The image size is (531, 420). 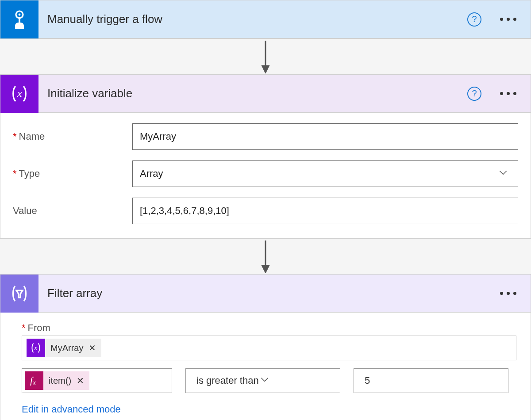 What do you see at coordinates (267, 294) in the screenshot?
I see `filter-array-title: Filter array` at bounding box center [267, 294].